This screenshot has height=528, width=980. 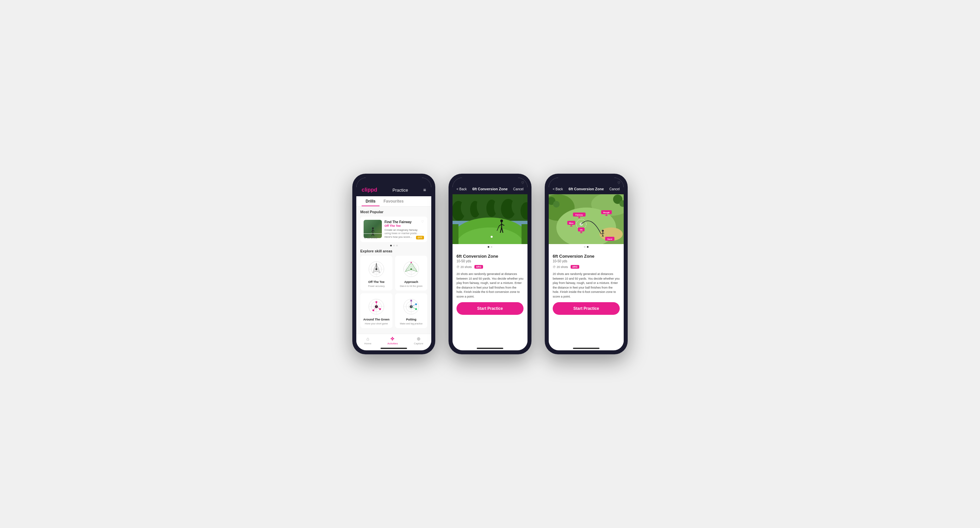 I want to click on skill-card-ott: Off The Tee Power accuracy, so click(x=377, y=273).